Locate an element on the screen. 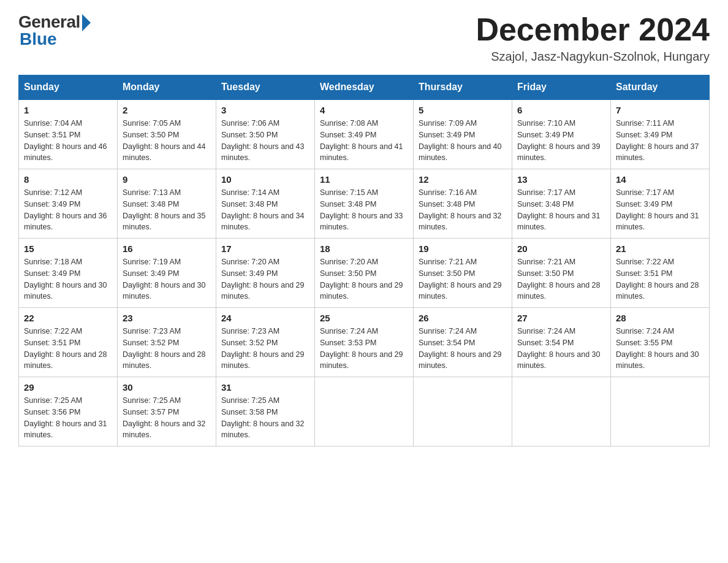 This screenshot has width=728, height=563. calendar-cell: 14Sunrise: 7:17 AMSunset: 3:49 PMDayligh… is located at coordinates (661, 204).